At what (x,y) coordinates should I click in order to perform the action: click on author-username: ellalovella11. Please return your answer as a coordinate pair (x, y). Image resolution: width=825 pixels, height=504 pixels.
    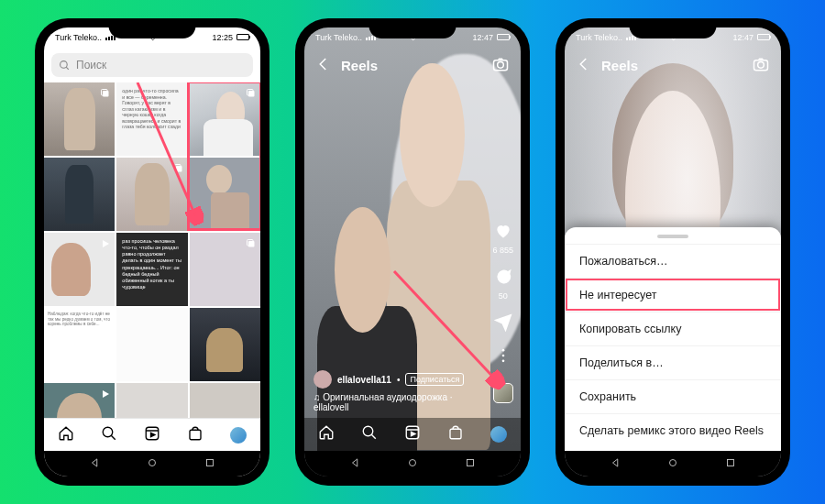
    Looking at the image, I should click on (365, 379).